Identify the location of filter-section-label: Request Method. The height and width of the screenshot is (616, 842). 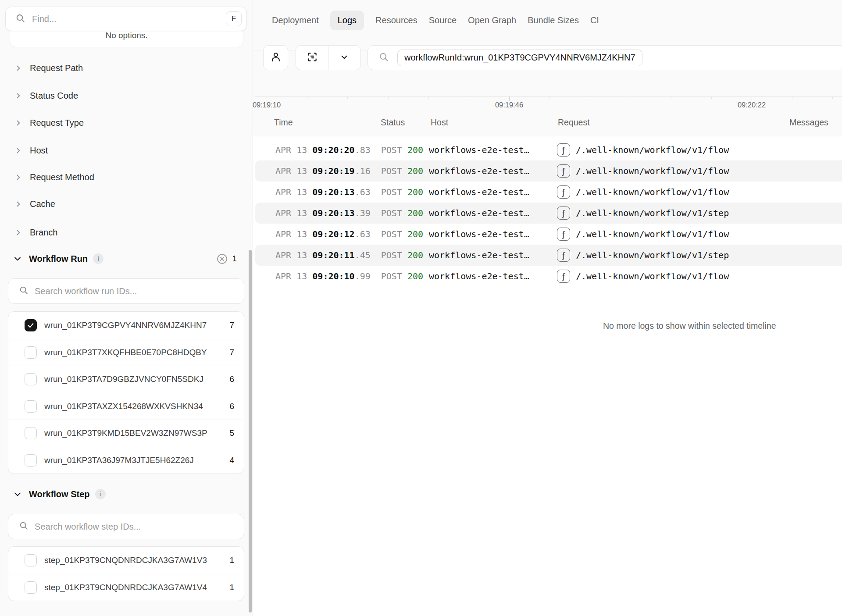
(62, 177).